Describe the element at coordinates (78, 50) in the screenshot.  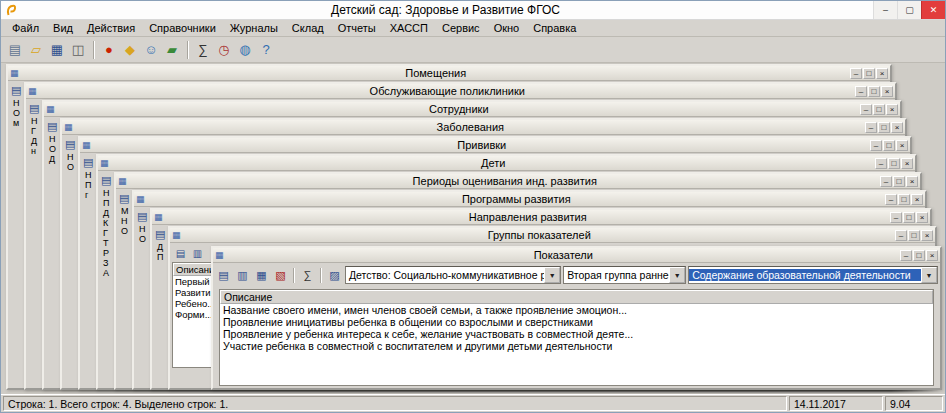
I see `print-icon: ◫` at that location.